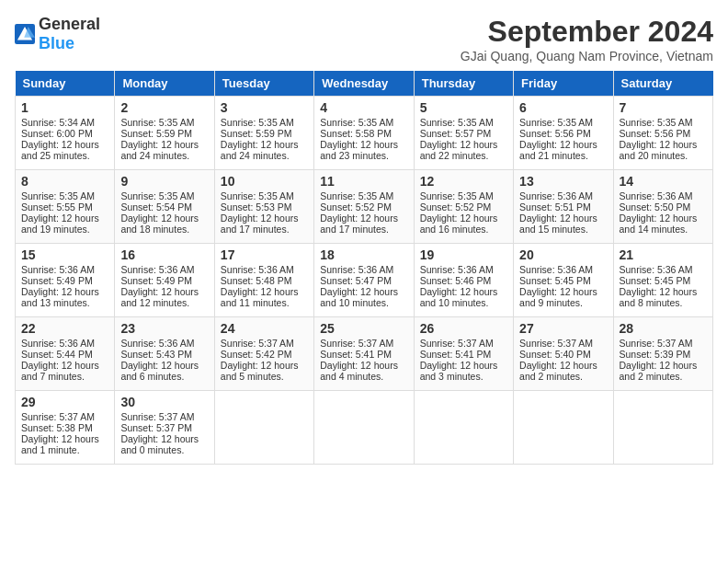 The image size is (728, 563). I want to click on calendar-cell: 14 Sunrise: 5:36 AM Sunset: 5:50 PM Dayl…, so click(663, 207).